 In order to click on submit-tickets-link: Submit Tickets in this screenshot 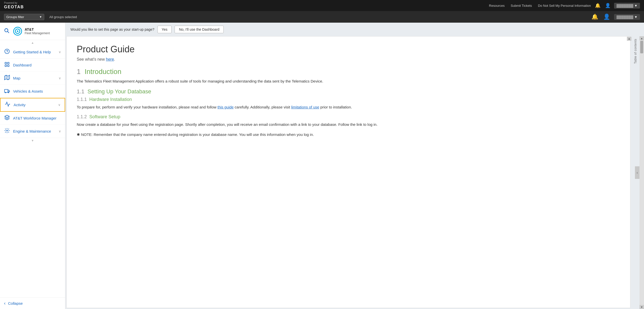, I will do `click(521, 6)`.